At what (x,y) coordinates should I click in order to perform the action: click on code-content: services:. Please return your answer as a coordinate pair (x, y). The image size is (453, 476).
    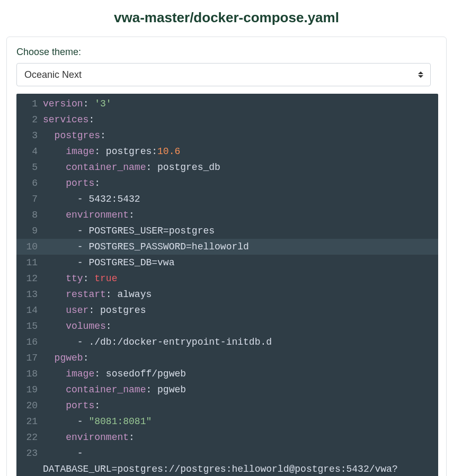
    Looking at the image, I should click on (241, 120).